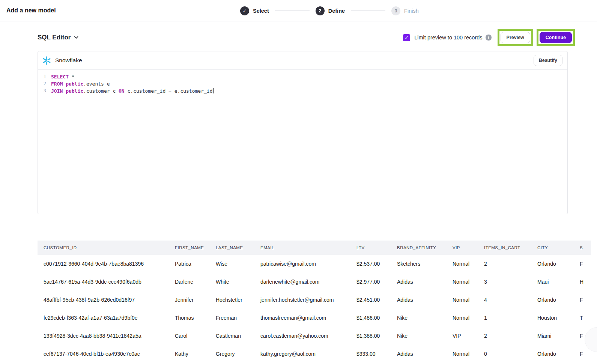 This screenshot has height=364, width=597. I want to click on sql-code-editor: 1SELECT *2FROM public.events e3JOIN publ…, so click(302, 82).